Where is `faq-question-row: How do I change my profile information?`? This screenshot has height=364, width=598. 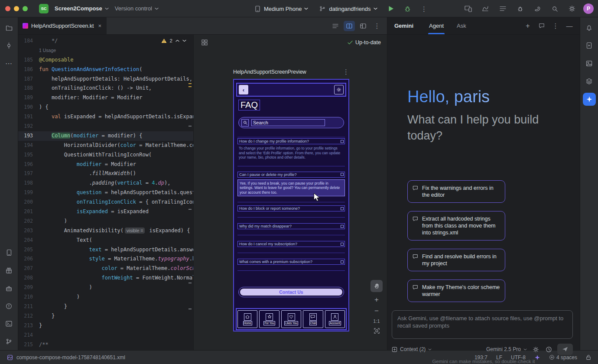
faq-question-row: How do I change my profile information? is located at coordinates (291, 141).